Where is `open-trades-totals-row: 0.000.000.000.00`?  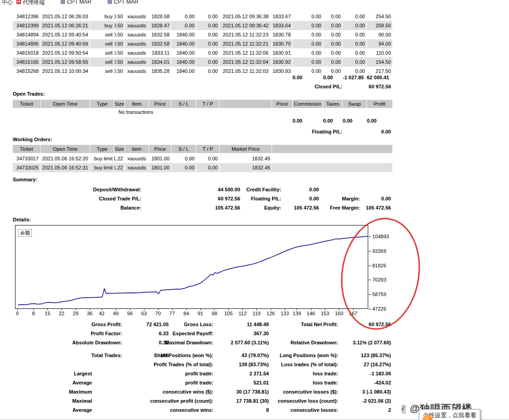 open-trades-totals-row: 0.000.000.000.00 is located at coordinates (202, 123).